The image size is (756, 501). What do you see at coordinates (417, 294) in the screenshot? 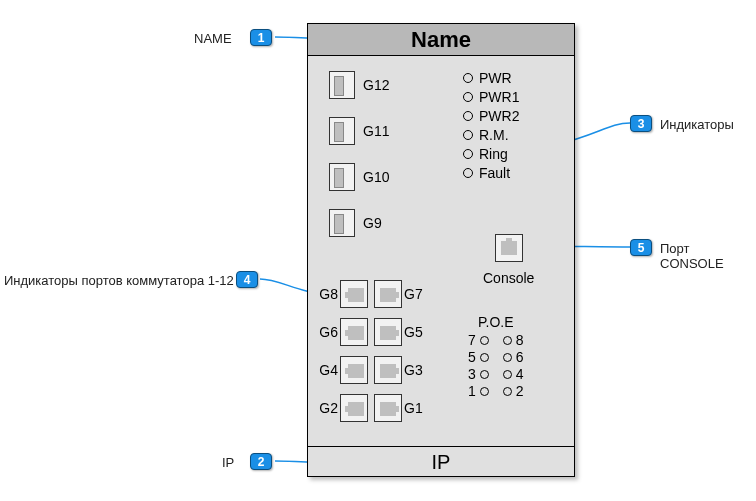
I see `rj-label: G7` at bounding box center [417, 294].